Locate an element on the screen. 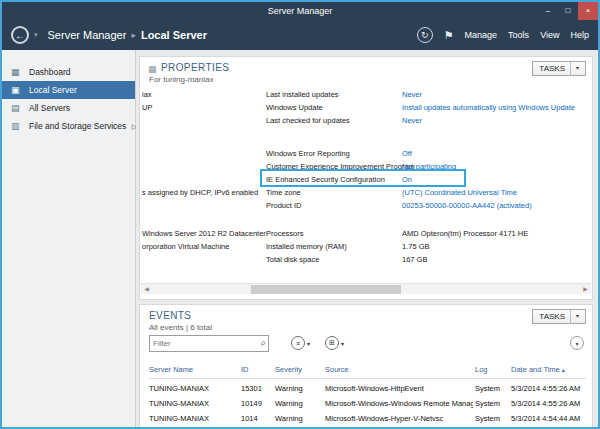 This screenshot has width=600, height=429. sidebar-item-all-servers: ▤ All Servers is located at coordinates (68, 108).